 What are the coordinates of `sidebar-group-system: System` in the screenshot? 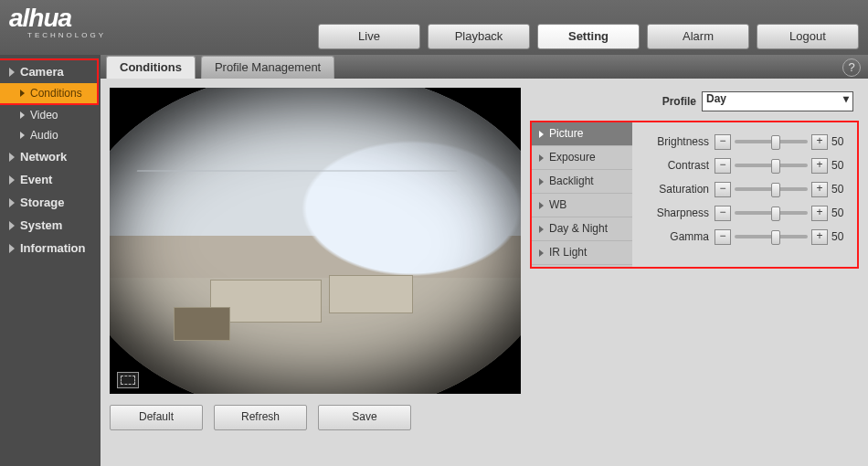 It's located at (50, 225).